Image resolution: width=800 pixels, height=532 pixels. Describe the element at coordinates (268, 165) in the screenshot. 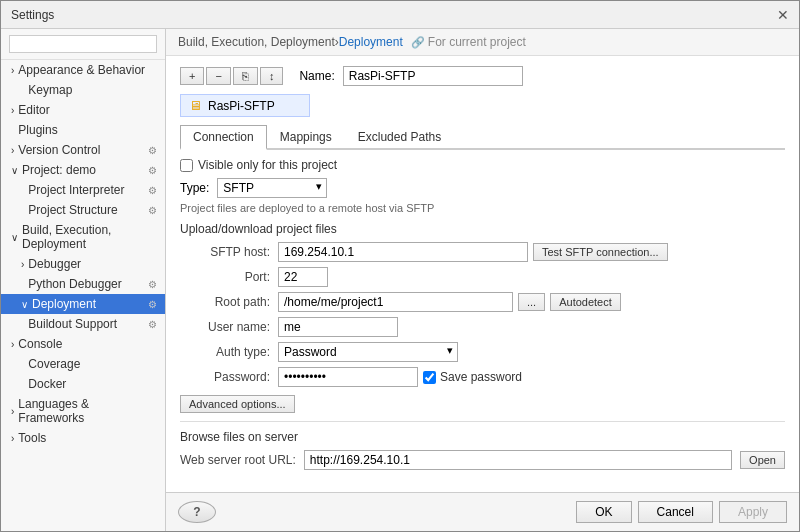

I see `visible-only-label: Visible only for this project` at that location.